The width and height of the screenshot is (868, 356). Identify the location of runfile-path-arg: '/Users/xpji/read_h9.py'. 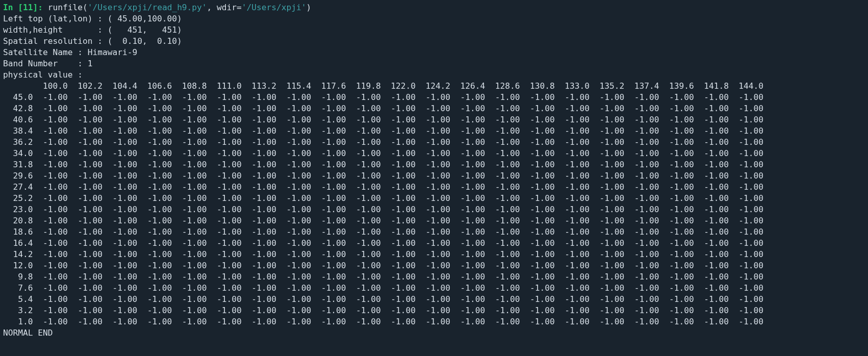
(147, 7).